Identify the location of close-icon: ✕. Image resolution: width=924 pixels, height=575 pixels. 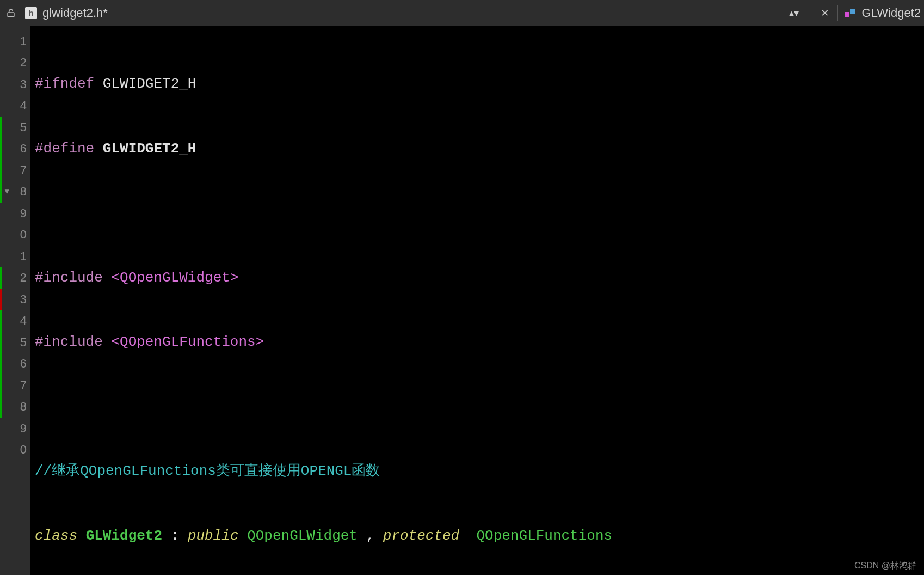
(825, 13).